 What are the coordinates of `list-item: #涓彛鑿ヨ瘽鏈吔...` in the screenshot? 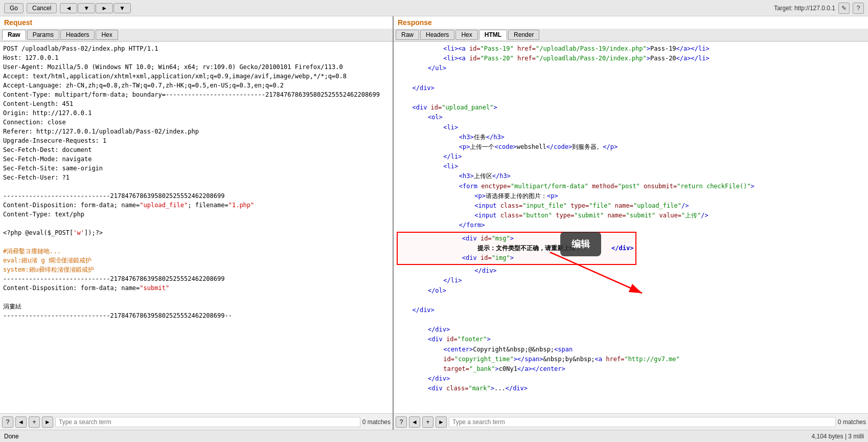 It's located at (196, 251).